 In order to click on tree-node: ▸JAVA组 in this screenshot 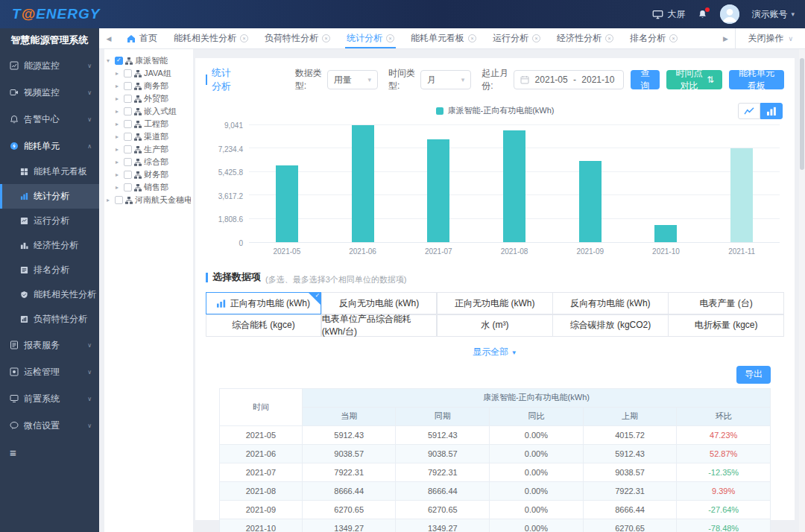, I will do `click(149, 73)`.